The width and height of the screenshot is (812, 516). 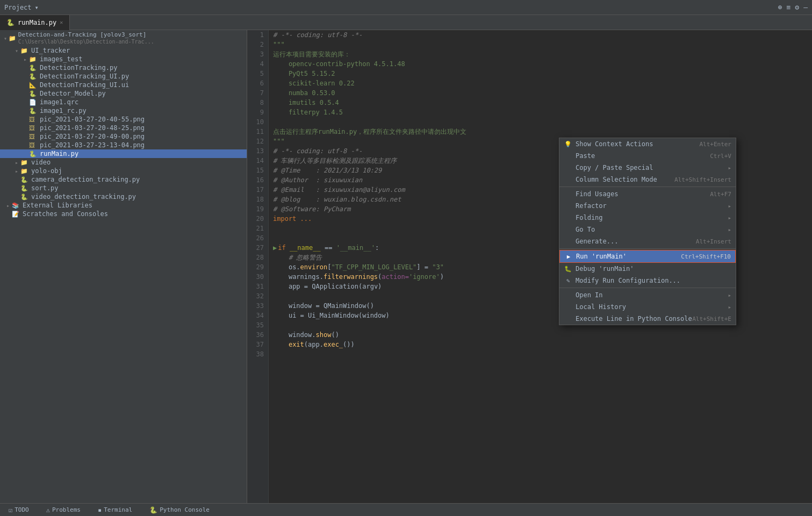 What do you see at coordinates (648, 180) in the screenshot?
I see `menu-item-column-selection: Column Selection Mode Alt+Shift+Insert` at bounding box center [648, 180].